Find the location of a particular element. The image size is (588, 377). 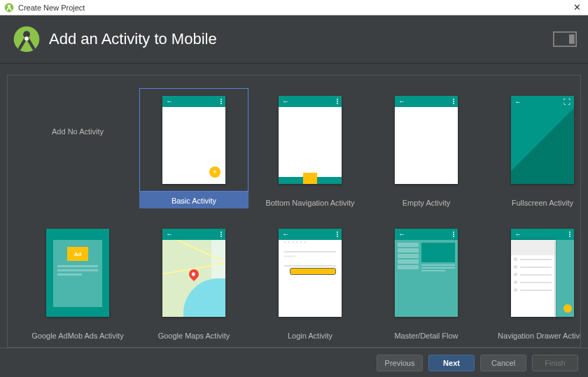

wizard-footer: Previous Next Cancel Finish is located at coordinates (294, 362).